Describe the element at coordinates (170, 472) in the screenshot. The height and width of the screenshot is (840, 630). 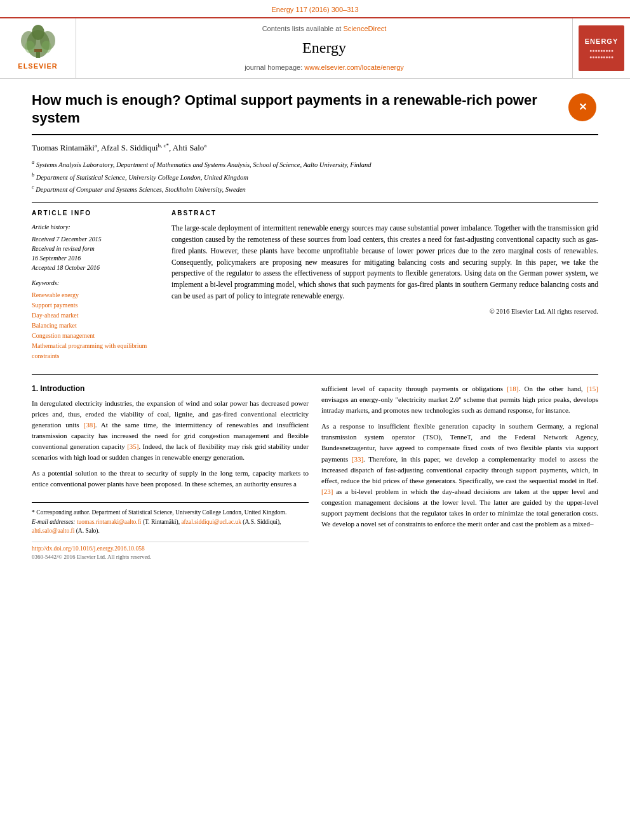
I see `body-left-column: 1. Introduction In deregulated electrici…` at that location.